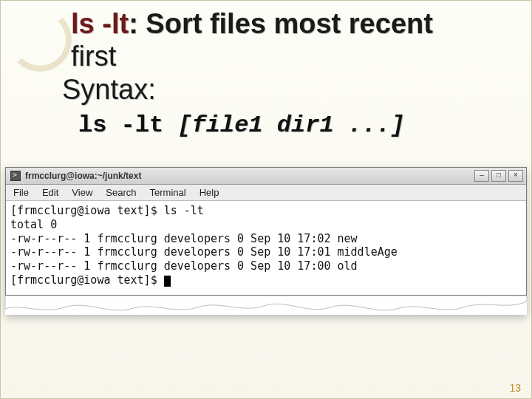 This screenshot has height=399, width=532. I want to click on term-line-2: total 0, so click(34, 225).